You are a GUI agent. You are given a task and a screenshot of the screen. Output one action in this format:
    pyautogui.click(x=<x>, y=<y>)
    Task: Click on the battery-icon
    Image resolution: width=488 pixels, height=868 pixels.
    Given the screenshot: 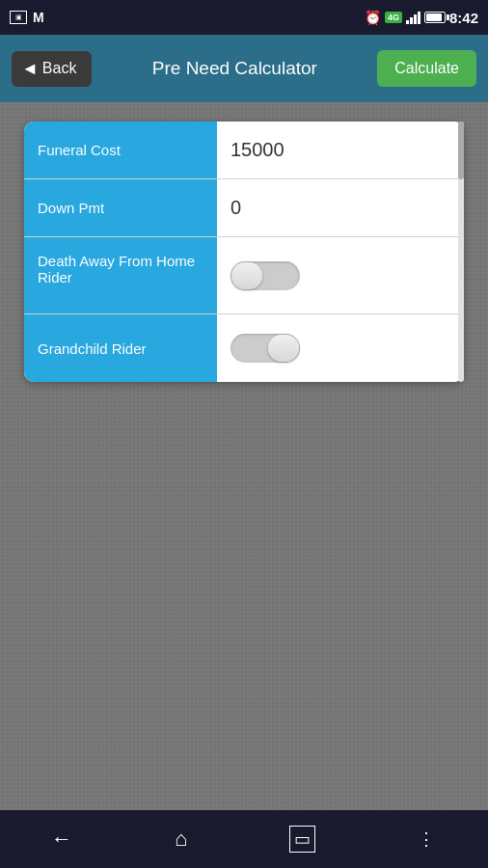 What is the action you would take?
    pyautogui.click(x=435, y=17)
    